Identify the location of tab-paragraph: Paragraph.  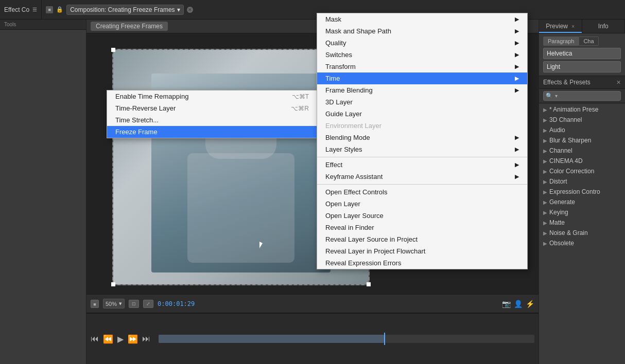
(561, 41).